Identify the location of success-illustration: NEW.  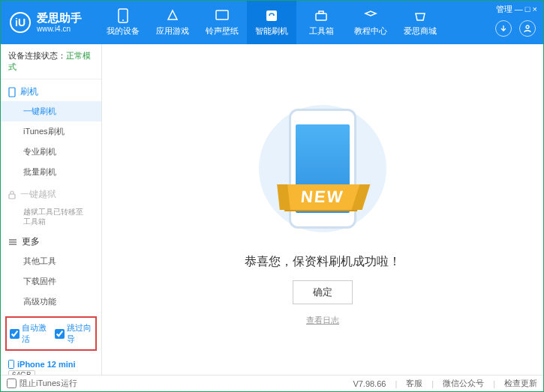
(323, 169).